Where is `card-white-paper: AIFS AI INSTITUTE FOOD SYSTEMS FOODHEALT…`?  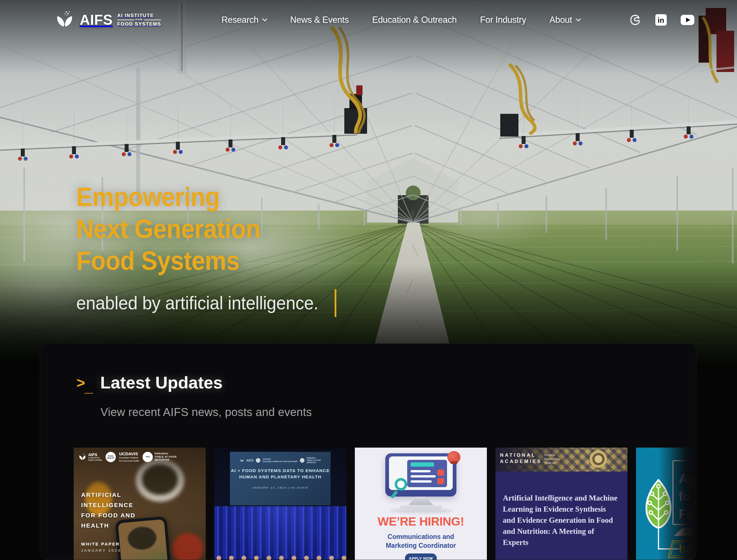 card-white-paper: AIFS AI INSTITUTE FOOD SYSTEMS FOODHEALT… is located at coordinates (140, 504).